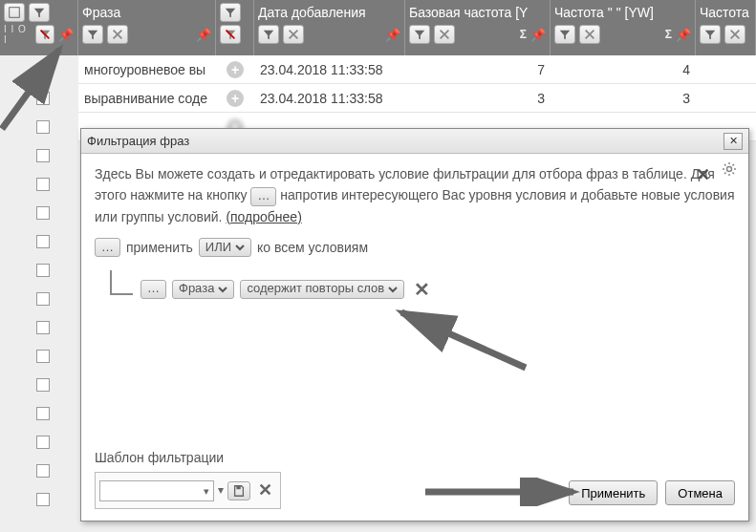 This screenshot has height=532, width=756. I want to click on tree-line, so click(121, 283).